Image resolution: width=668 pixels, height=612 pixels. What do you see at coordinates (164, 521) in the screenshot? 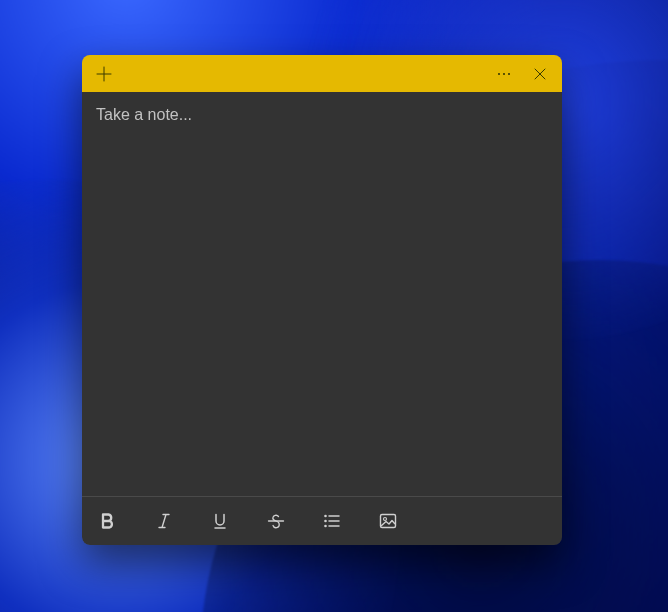
I see `italic-button` at bounding box center [164, 521].